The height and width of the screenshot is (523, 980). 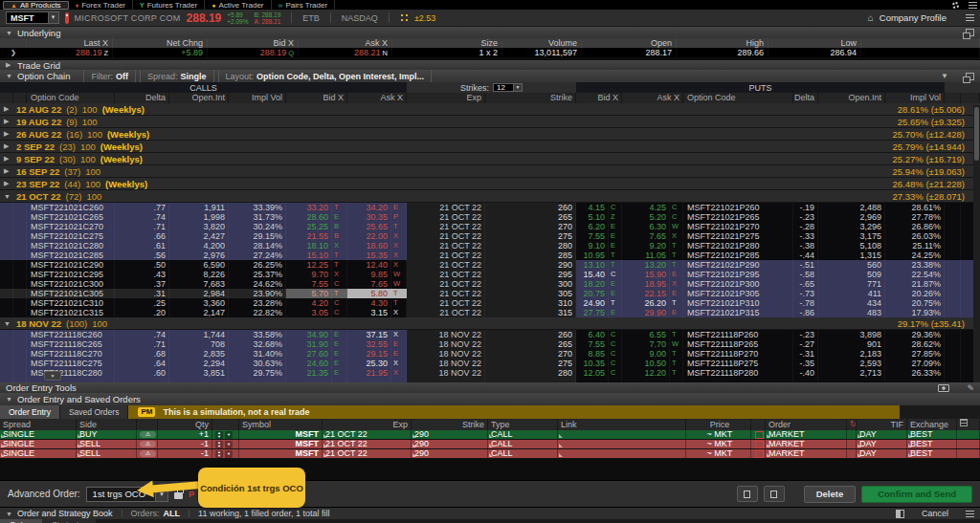 I want to click on put-ask: 22.15, so click(x=646, y=294).